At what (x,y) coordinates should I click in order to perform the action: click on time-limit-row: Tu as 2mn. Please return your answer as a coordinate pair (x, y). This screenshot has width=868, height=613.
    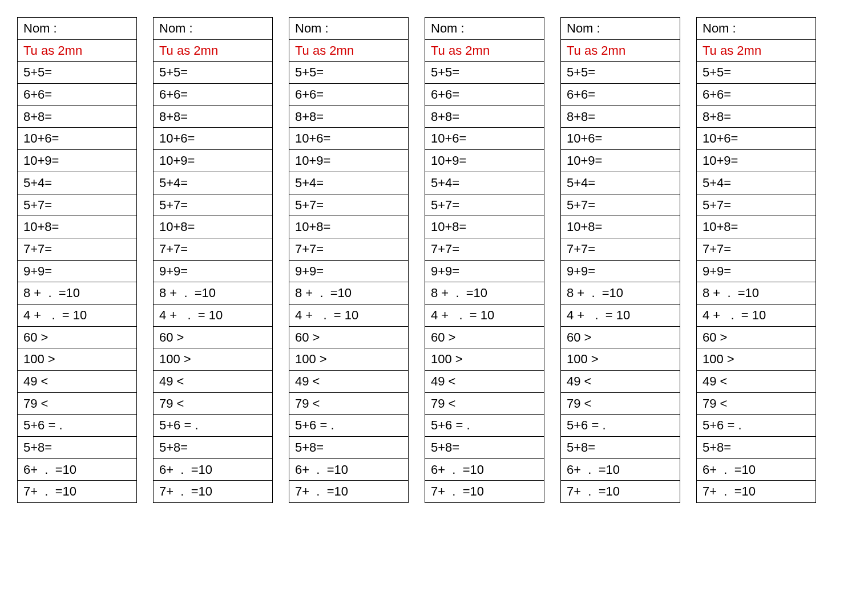
    Looking at the image, I should click on (756, 51).